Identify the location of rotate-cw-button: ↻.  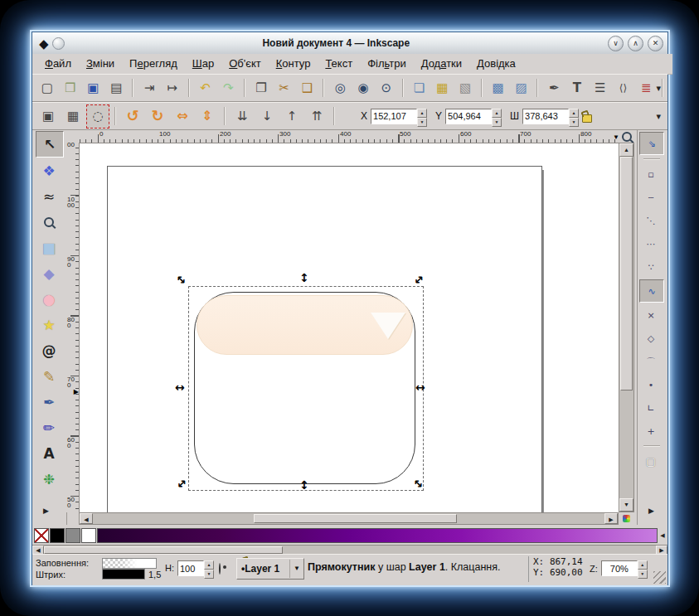
(158, 116).